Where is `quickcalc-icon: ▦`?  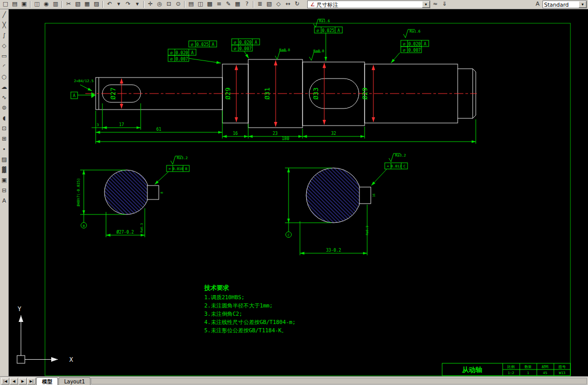
quickcalc-icon: ▦ is located at coordinates (238, 4).